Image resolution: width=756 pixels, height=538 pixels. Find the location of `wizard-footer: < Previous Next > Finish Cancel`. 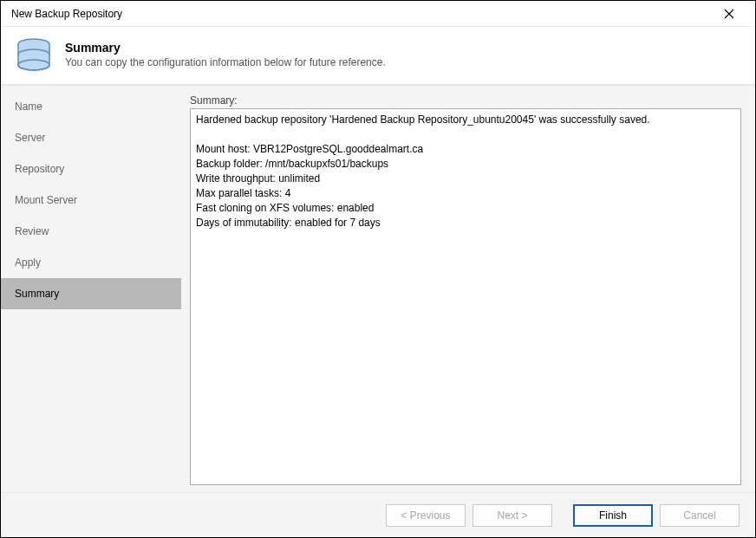

wizard-footer: < Previous Next > Finish Cancel is located at coordinates (378, 515).